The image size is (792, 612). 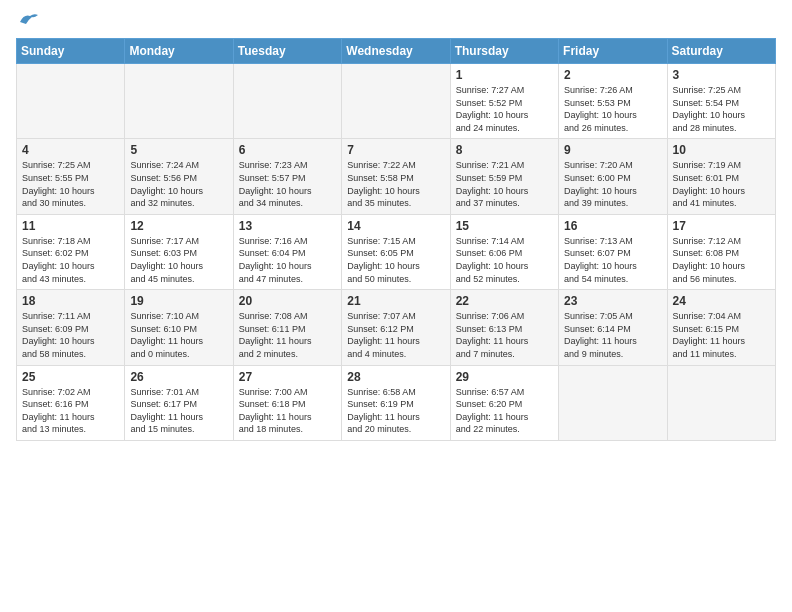 I want to click on calendar-day-29: 29Sunrise: 6:57 AM Sunset: 6:20 PM Dayli…, so click(x=504, y=402).